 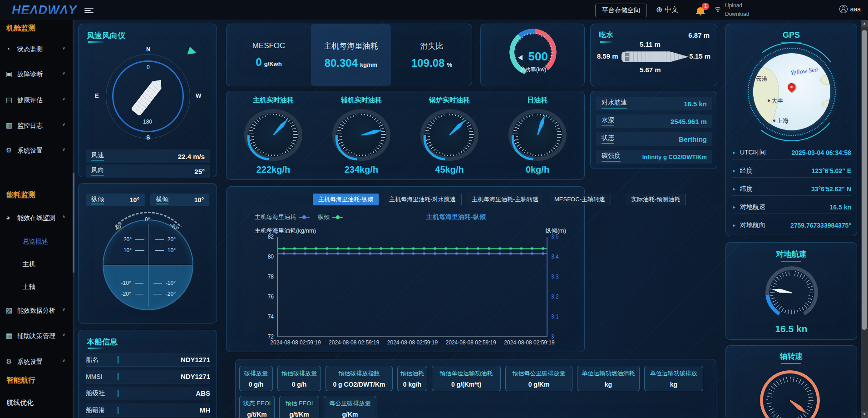 I want to click on metric-chip-label: 状态 EEOI, so click(x=257, y=403).